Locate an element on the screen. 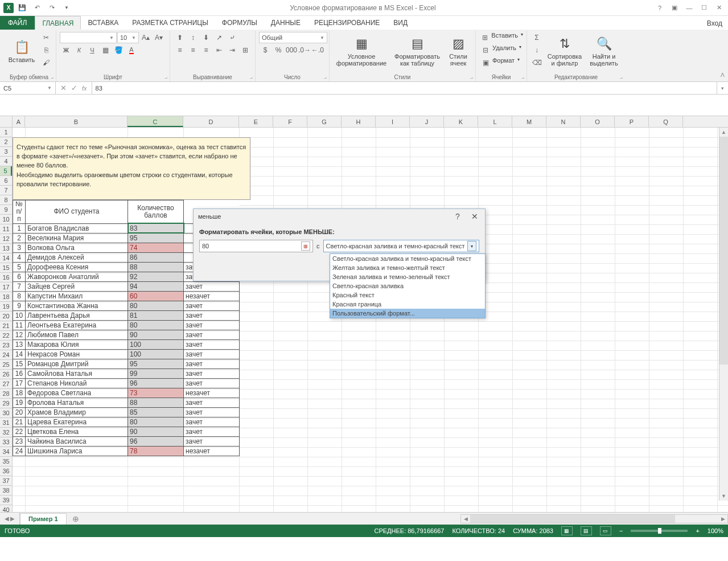  cell-score: 86 is located at coordinates (156, 257).